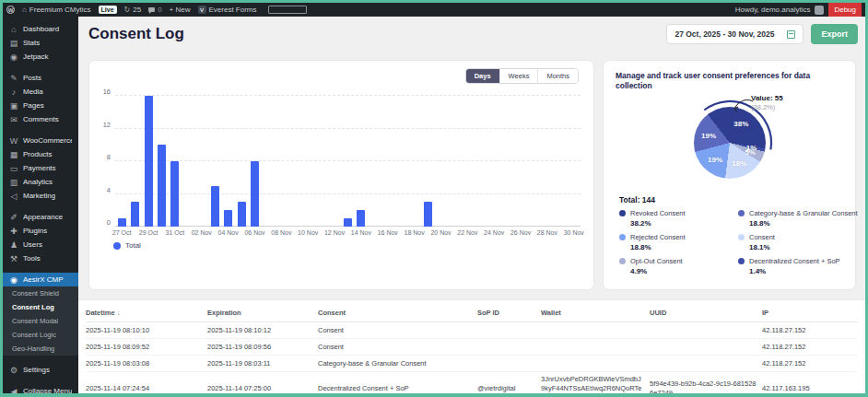 The height and width of the screenshot is (397, 868). What do you see at coordinates (41, 258) in the screenshot?
I see `sidebar-item-tools: ⚒Tools` at bounding box center [41, 258].